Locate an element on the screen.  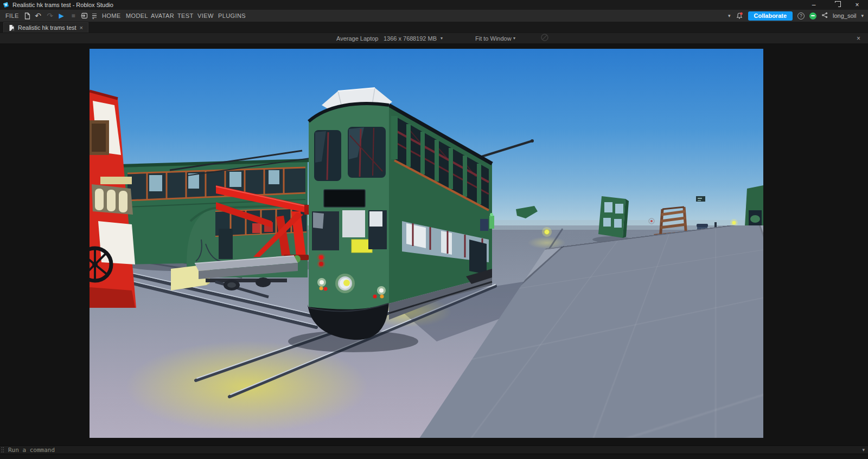
share-icon is located at coordinates (825, 16).